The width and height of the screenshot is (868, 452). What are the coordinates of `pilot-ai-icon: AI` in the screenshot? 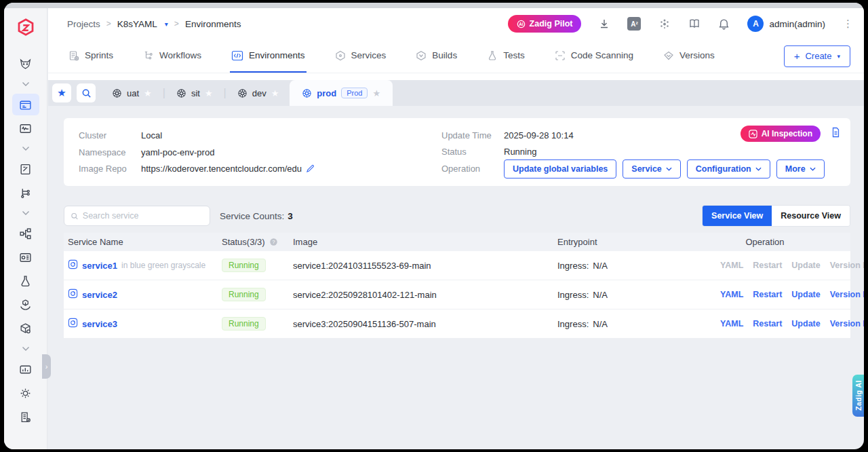 It's located at (521, 24).